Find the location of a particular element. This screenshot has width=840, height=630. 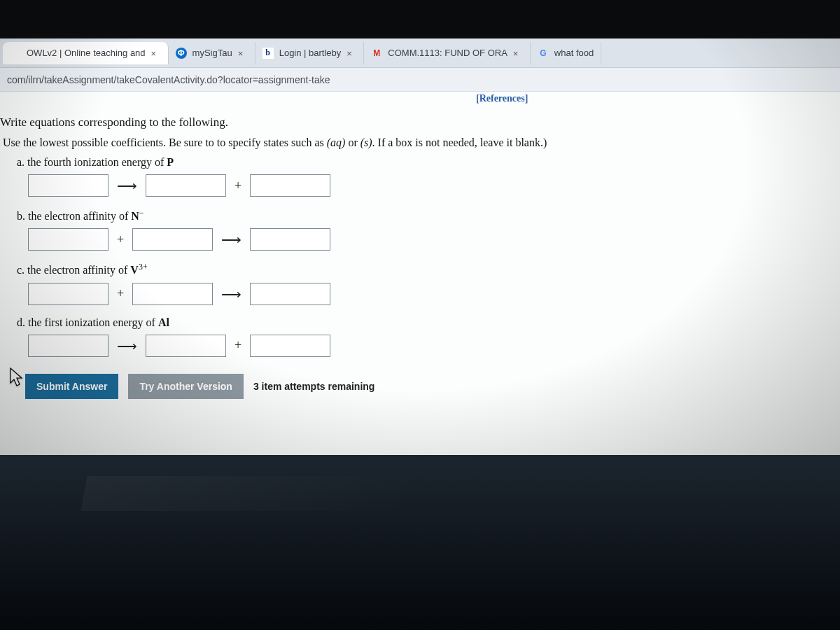

browser-tab-mysigtau: Φ mySigTau × is located at coordinates (212, 53).